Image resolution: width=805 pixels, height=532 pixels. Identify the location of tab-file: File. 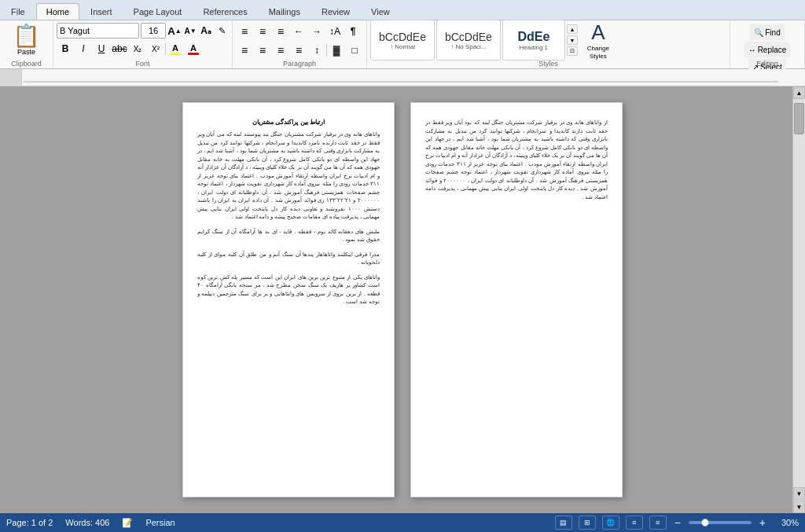
(18, 11).